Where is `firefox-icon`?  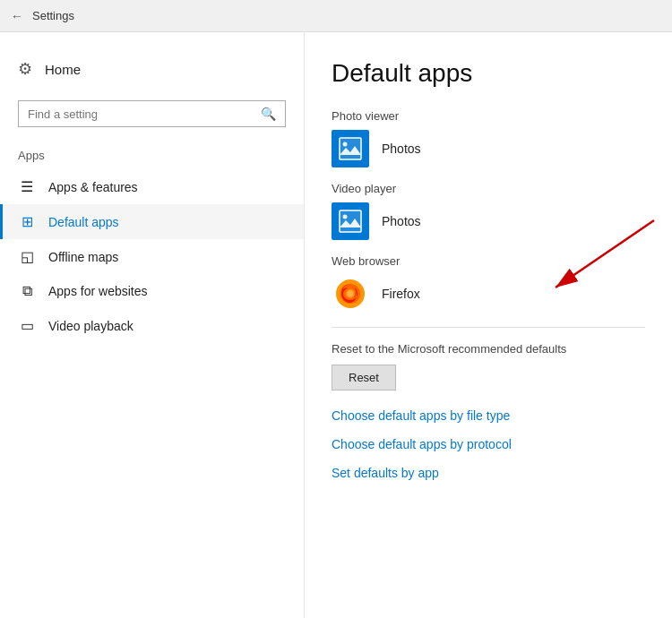
firefox-icon is located at coordinates (350, 294).